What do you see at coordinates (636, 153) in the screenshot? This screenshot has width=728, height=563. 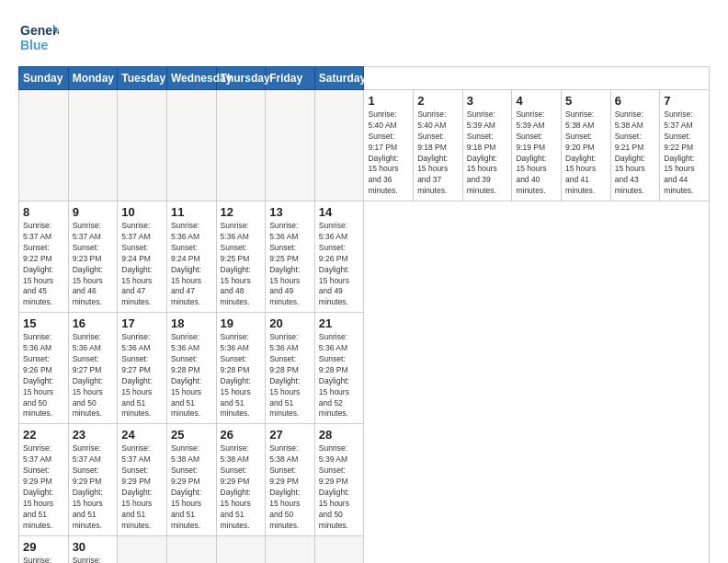 I see `day-info: Sunrise: 5:38 AMSunset: 9:21 PMDaylight:…` at bounding box center [636, 153].